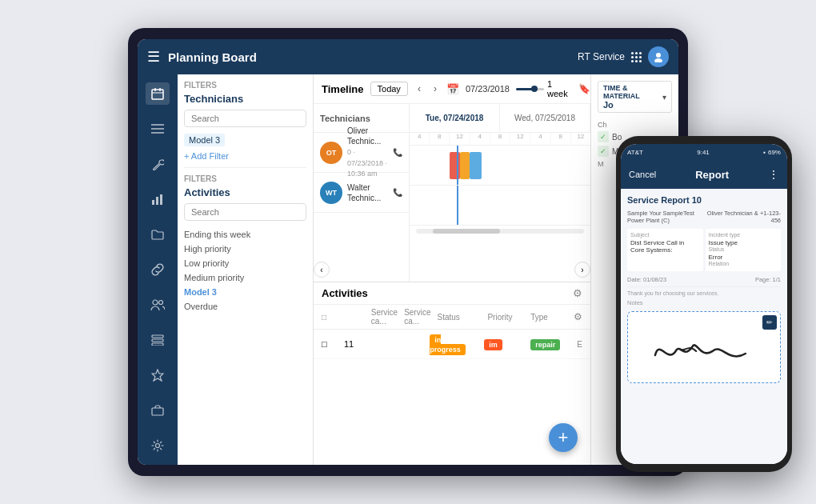  Describe the element at coordinates (356, 344) in the screenshot. I see `row1-id: 11` at that location.